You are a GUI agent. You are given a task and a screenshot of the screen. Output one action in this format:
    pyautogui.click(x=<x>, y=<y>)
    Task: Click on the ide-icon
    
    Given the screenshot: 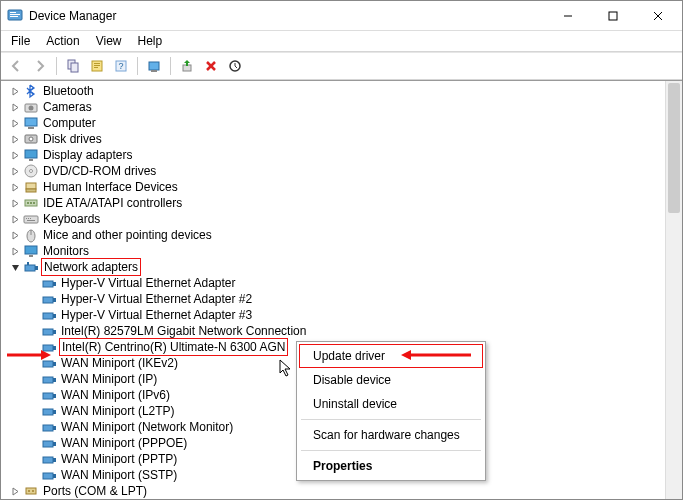 What is the action you would take?
    pyautogui.click(x=31, y=203)
    